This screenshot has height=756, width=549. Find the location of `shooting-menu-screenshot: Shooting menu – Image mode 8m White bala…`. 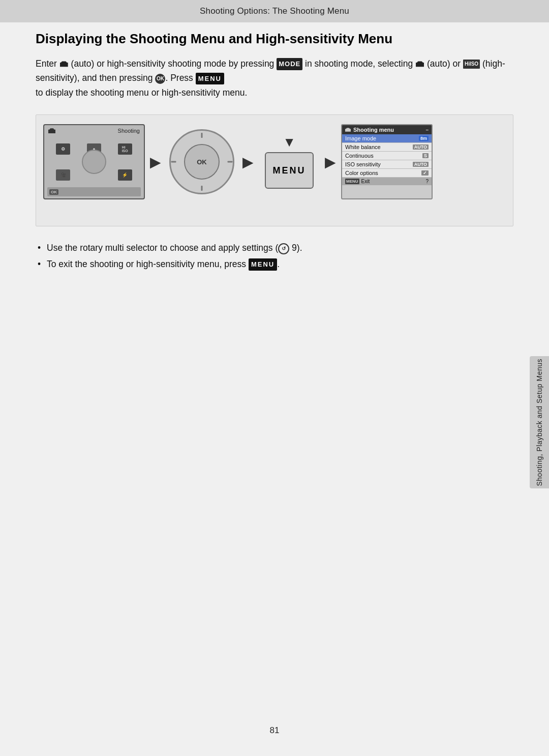

shooting-menu-screenshot: Shooting menu – Image mode 8m White bala… is located at coordinates (387, 162).